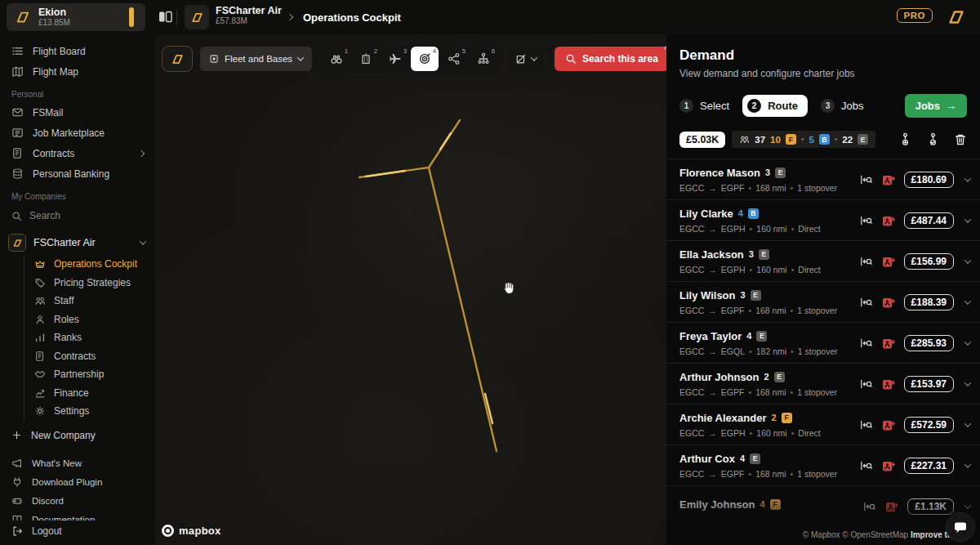 The height and width of the screenshot is (545, 980). Describe the element at coordinates (612, 59) in the screenshot. I see `search-this-area-button: Search this area` at that location.